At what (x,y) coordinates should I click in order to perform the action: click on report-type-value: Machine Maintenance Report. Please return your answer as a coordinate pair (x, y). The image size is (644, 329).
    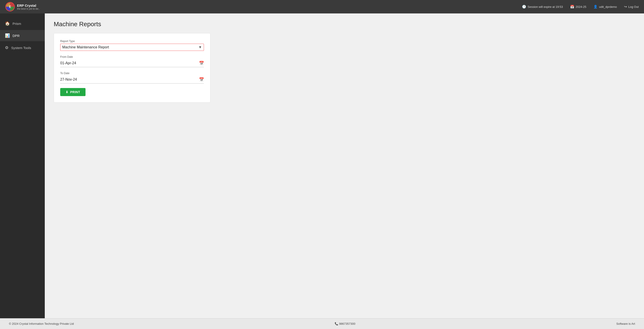
    Looking at the image, I should click on (130, 47).